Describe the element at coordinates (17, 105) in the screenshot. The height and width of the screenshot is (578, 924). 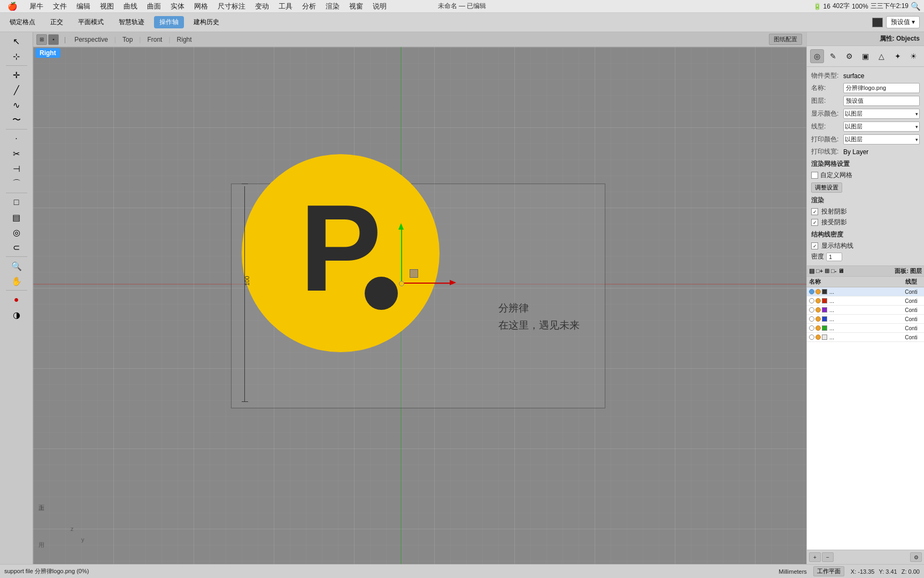
I see `curve-tool: ∿` at that location.